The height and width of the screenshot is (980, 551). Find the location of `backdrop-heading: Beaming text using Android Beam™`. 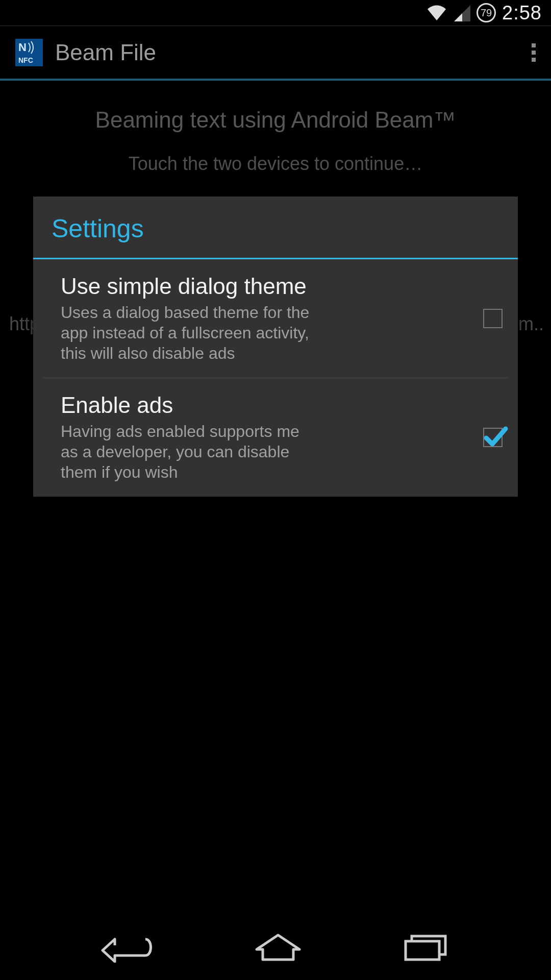

backdrop-heading: Beaming text using Android Beam™ is located at coordinates (276, 120).